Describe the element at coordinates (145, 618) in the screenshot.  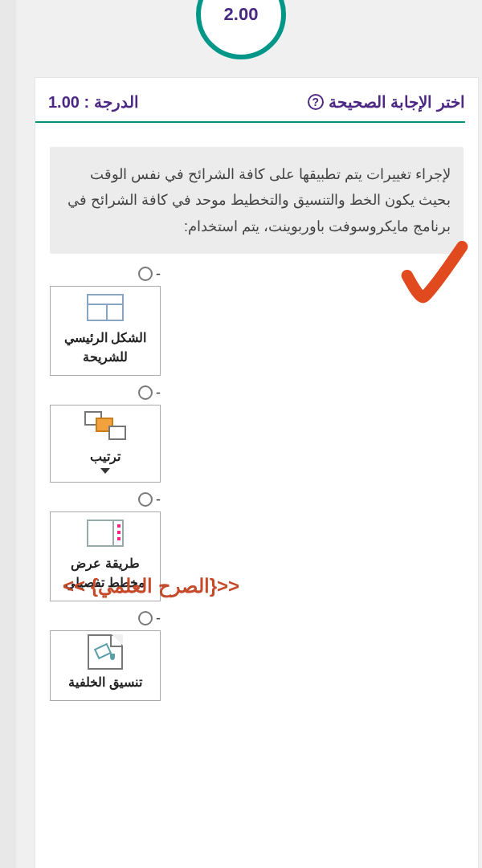
I see `radio-option-d` at that location.